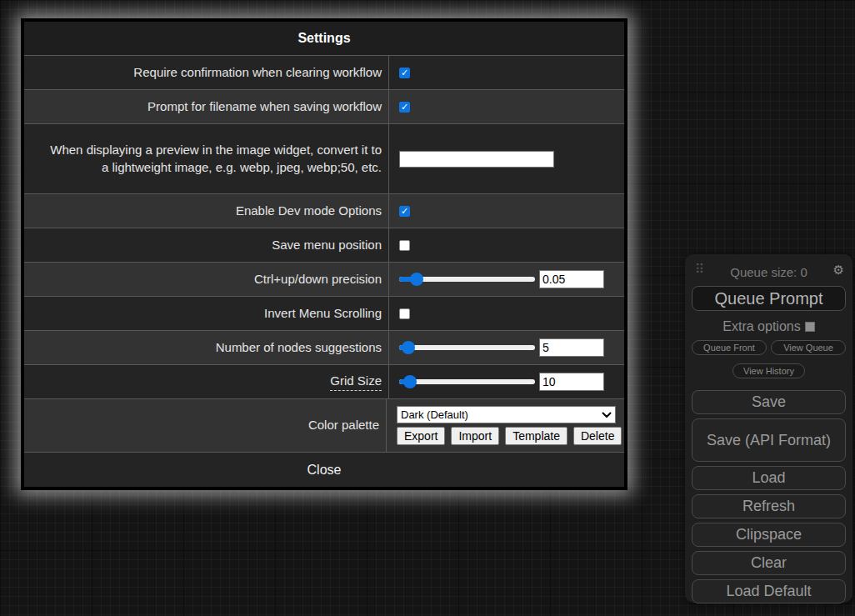  I want to click on comfy-menu-panel: ⠿ Queue size: 0 ⚙ Queue Prompt Extra opt…, so click(768, 428).